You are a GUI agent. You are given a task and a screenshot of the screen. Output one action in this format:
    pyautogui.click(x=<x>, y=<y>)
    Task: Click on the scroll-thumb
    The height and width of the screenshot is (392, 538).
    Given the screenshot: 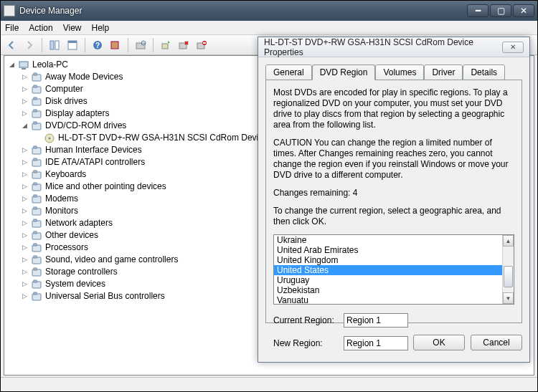 What is the action you would take?
    pyautogui.click(x=508, y=277)
    